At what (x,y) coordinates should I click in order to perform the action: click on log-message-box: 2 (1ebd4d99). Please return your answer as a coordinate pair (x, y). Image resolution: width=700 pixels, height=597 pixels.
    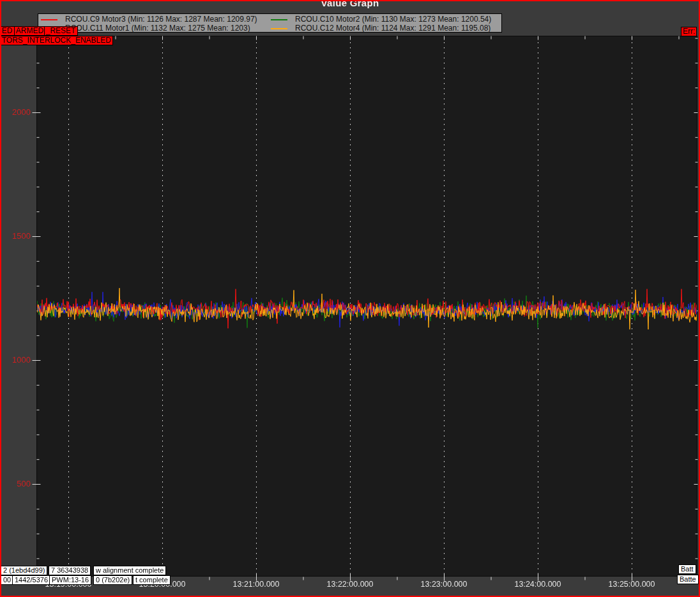
    Looking at the image, I should click on (24, 571).